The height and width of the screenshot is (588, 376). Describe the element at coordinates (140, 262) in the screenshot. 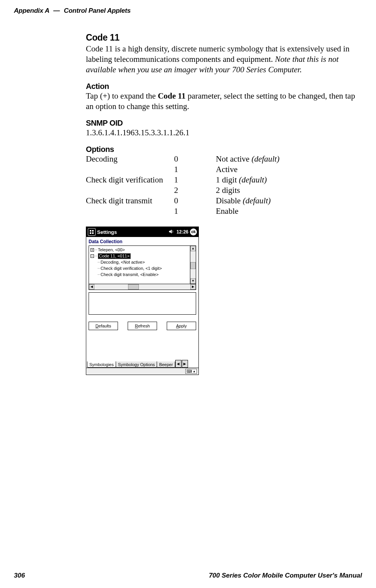

I see `tree-node-decoding: ┈ Decoding, <Not active>` at that location.